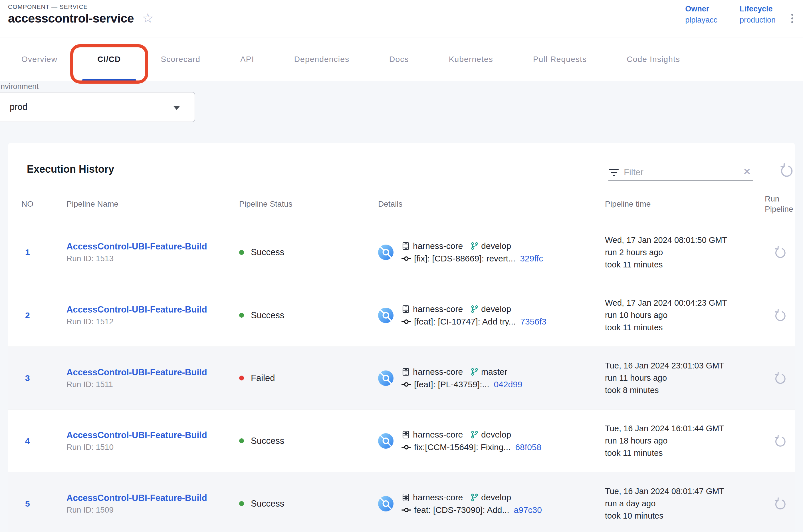 The image size is (803, 532). Describe the element at coordinates (322, 59) in the screenshot. I see `tab-label: Dependencies` at that location.